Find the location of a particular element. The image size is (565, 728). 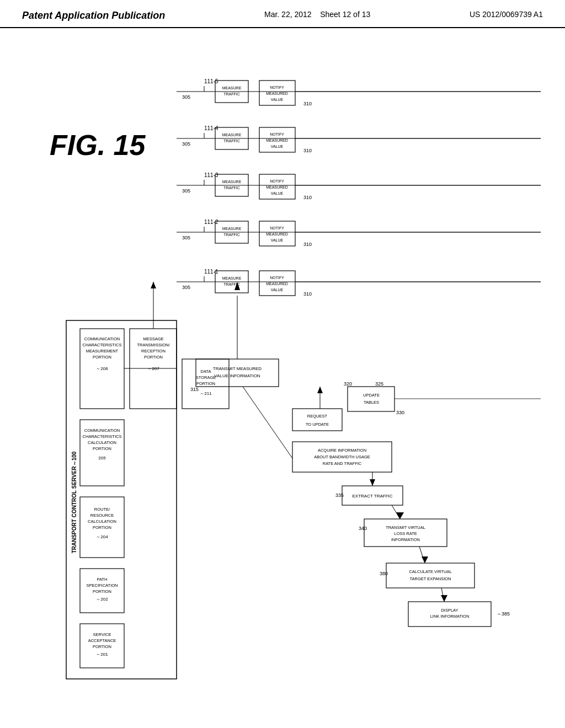

step-325: 325 is located at coordinates (380, 384).